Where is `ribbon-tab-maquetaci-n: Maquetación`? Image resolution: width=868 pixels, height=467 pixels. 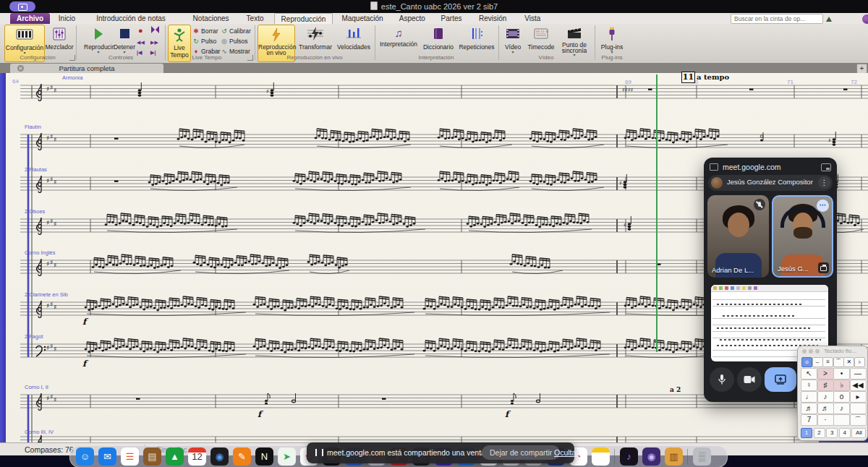
ribbon-tab-maquetaci-n: Maquetación is located at coordinates (362, 19).